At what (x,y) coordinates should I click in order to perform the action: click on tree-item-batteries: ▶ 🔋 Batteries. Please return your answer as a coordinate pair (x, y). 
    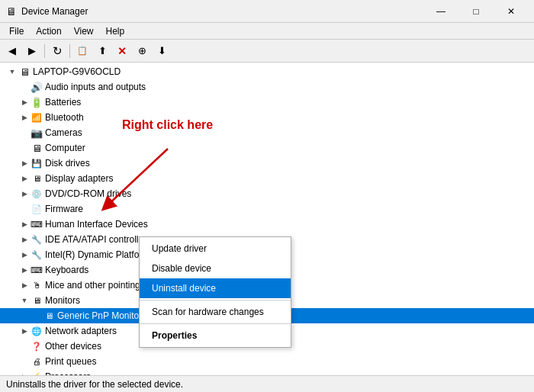
    Looking at the image, I should click on (267, 102).